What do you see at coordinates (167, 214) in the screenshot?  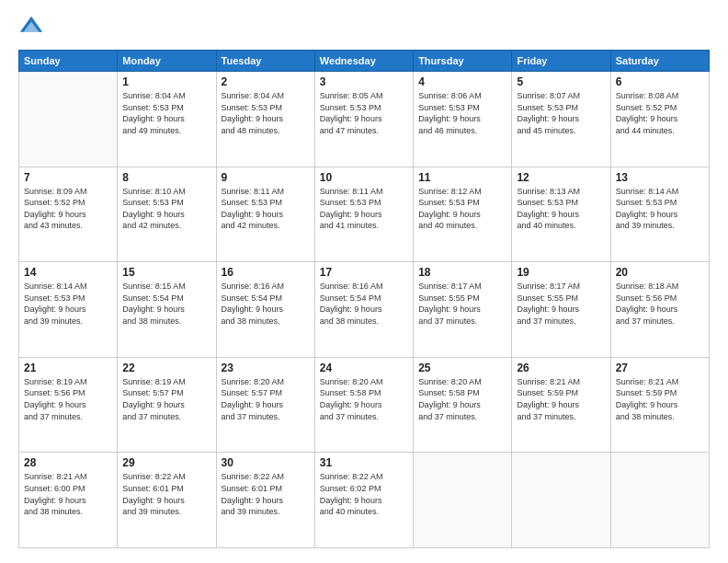 I see `calendar-cell: 8 Sunrise: 8:10 AM Sunset: 5:53 PM Dayli…` at bounding box center [167, 214].